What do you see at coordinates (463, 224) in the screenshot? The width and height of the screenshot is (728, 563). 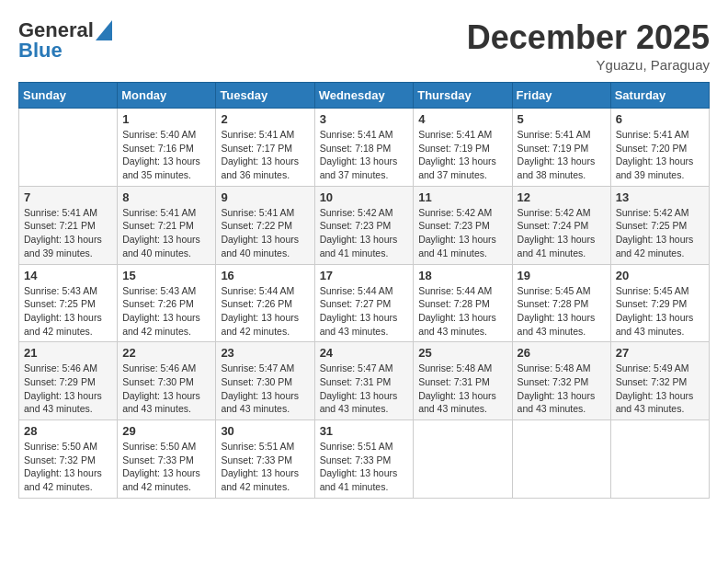 I see `day-cell: 11Sunrise: 5:42 AMSunset: 7:23 PMDayligh…` at bounding box center [463, 224].